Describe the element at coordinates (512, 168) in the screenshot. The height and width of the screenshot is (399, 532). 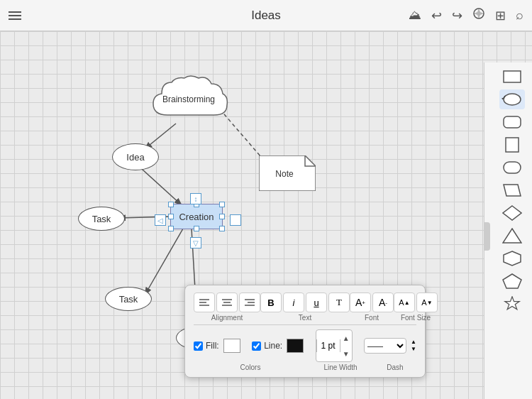
I see `shape-item-rounded-rect2` at that location.